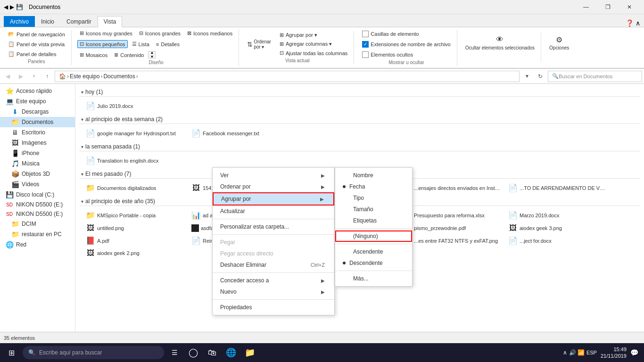 The width and height of the screenshot is (644, 362). Describe the element at coordinates (103, 44) in the screenshot. I see `btn-iconos-pequenos: ⊡ Iconos pequeños` at that location.